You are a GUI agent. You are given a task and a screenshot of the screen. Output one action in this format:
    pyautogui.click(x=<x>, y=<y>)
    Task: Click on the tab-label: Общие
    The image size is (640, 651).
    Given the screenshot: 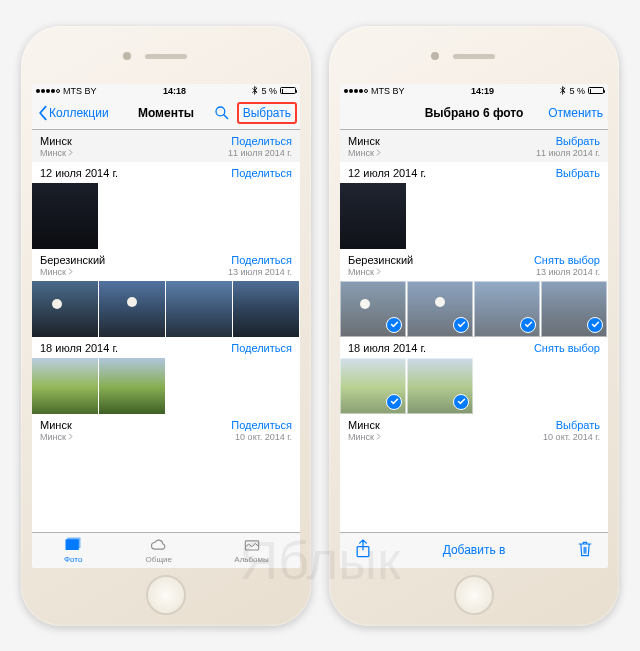 What is the action you would take?
    pyautogui.click(x=159, y=560)
    